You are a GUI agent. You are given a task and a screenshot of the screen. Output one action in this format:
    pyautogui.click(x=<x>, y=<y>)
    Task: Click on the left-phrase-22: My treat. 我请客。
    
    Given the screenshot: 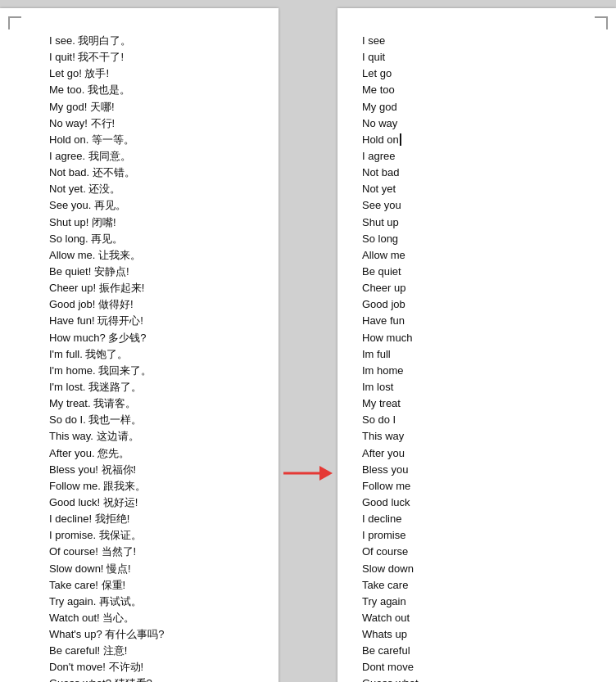 What is the action you would take?
    pyautogui.click(x=156, y=404)
    